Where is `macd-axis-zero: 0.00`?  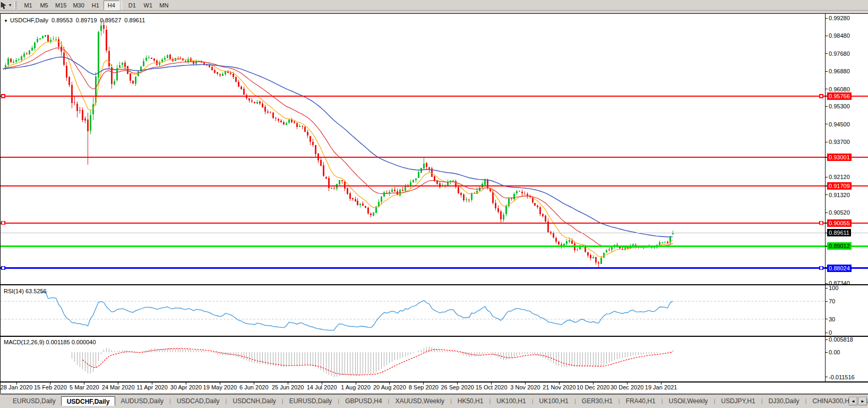 macd-axis-zero: 0.00 is located at coordinates (835, 352).